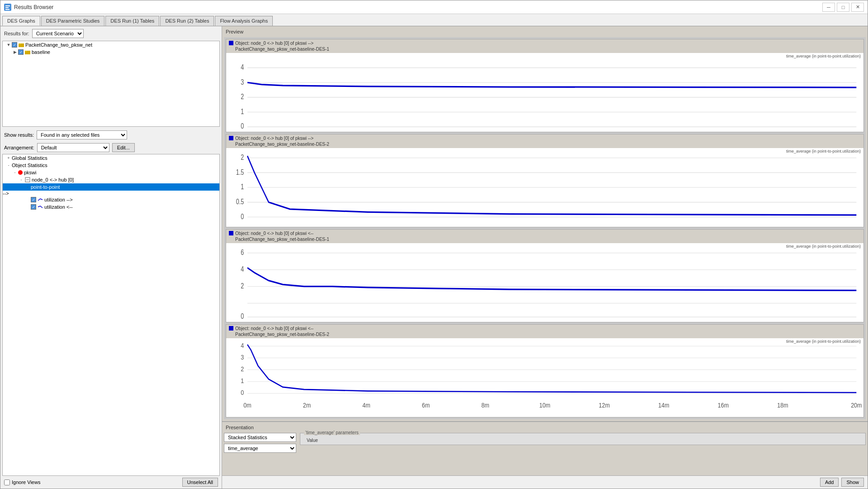  What do you see at coordinates (111, 34) in the screenshot?
I see `results-for-row: Results for: Current Scenario All Scenar…` at bounding box center [111, 34].